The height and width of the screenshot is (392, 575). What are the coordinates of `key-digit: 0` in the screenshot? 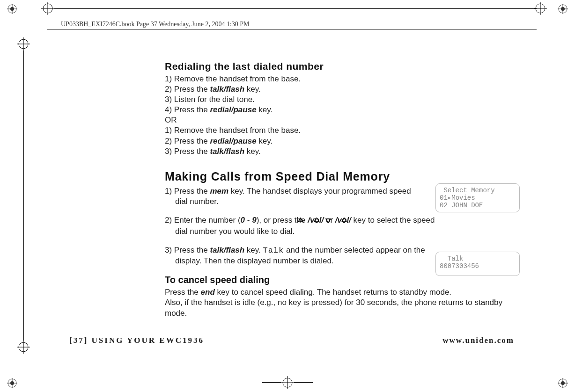 It's located at (243, 220).